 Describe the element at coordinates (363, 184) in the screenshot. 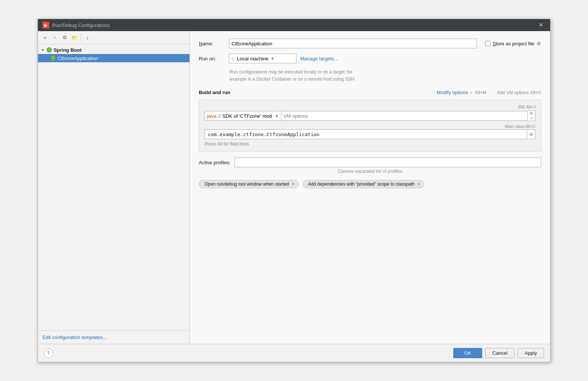

I see `tag-add-dependencies: Add dependencies with “provided” scope t…` at that location.